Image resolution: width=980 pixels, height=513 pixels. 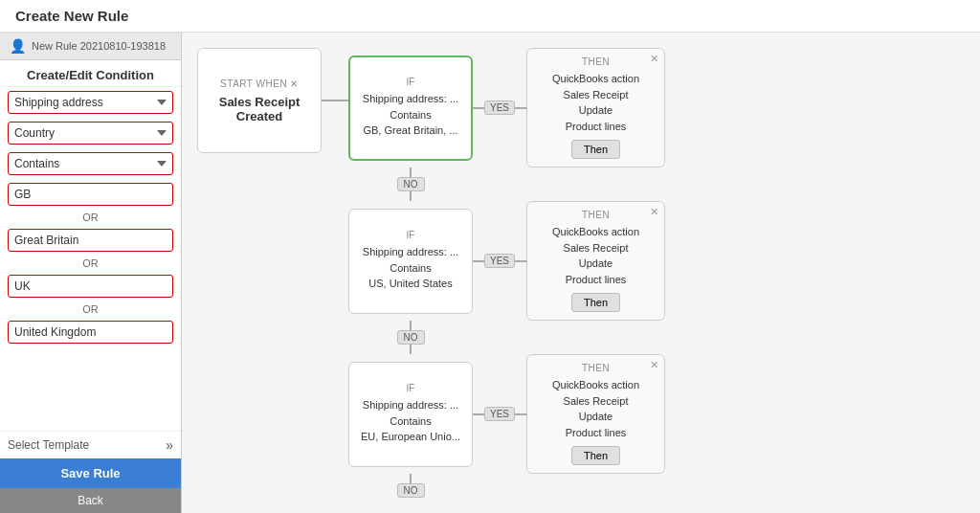 What do you see at coordinates (595, 61) in the screenshot?
I see `then-node-1-header: THEN` at bounding box center [595, 61].